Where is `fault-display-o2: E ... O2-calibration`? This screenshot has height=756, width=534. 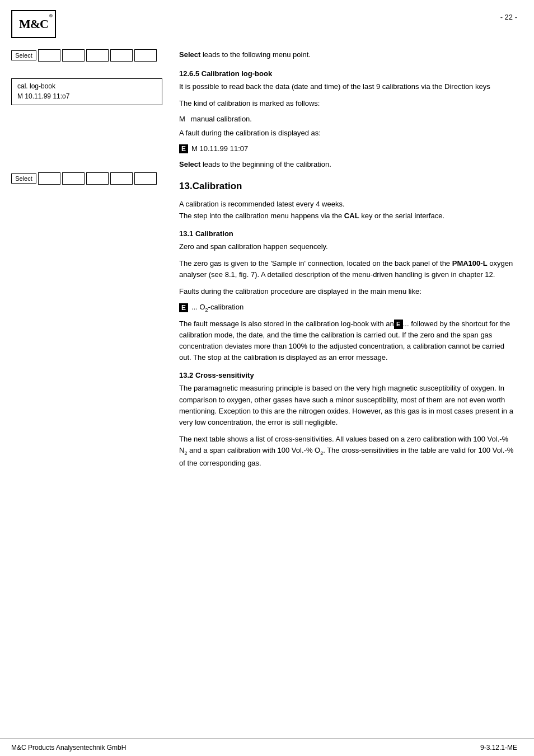 fault-display-o2: E ... O2-calibration is located at coordinates (348, 308).